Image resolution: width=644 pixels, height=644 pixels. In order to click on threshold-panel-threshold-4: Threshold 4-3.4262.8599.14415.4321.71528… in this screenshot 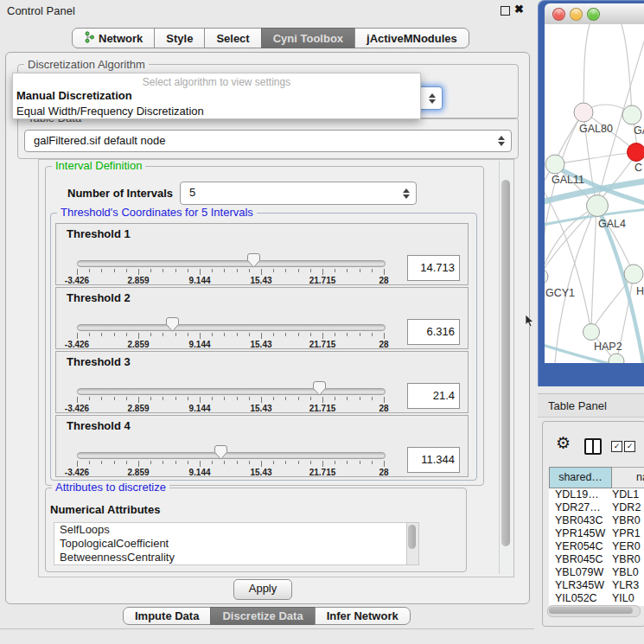, I will do `click(262, 446)`.